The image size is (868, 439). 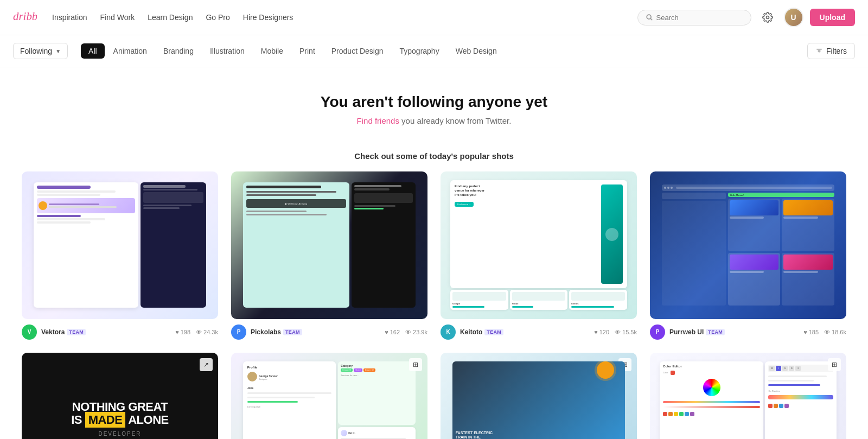 I want to click on popular-shots-title: Check out some of today's popular shots, so click(x=434, y=156).